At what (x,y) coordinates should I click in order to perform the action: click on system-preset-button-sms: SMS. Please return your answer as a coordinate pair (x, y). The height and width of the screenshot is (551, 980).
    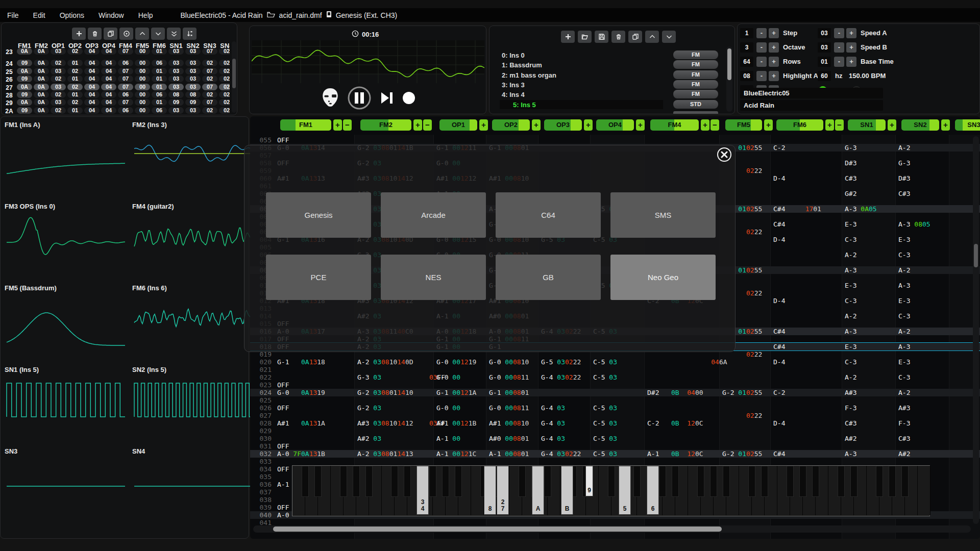
    Looking at the image, I should click on (663, 215).